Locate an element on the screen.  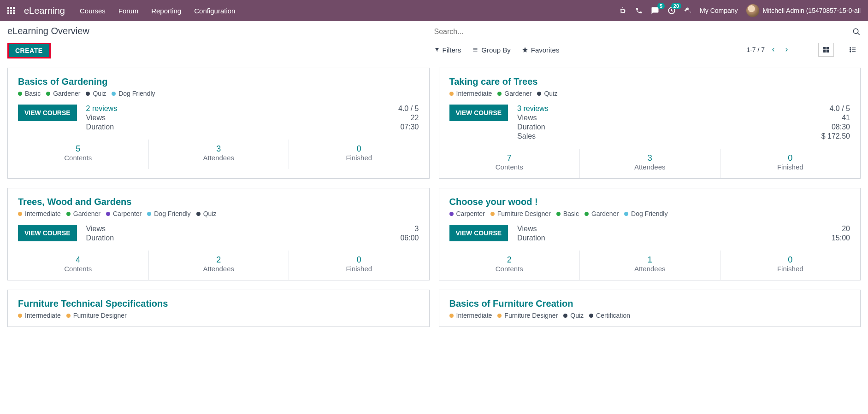
duration-label: Duration is located at coordinates (533, 127).